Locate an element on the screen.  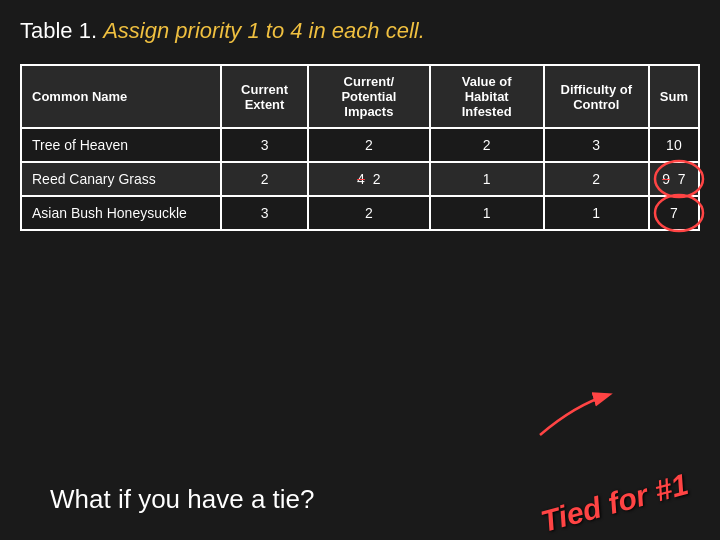
col-header-sum: Sum is located at coordinates (674, 96).